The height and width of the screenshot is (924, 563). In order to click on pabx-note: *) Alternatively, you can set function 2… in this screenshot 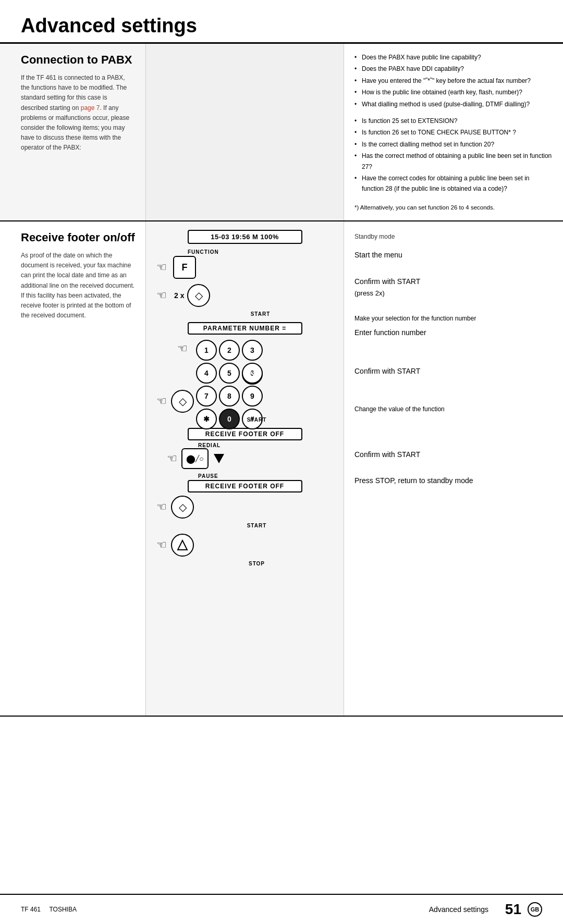, I will do `click(454, 207)`.